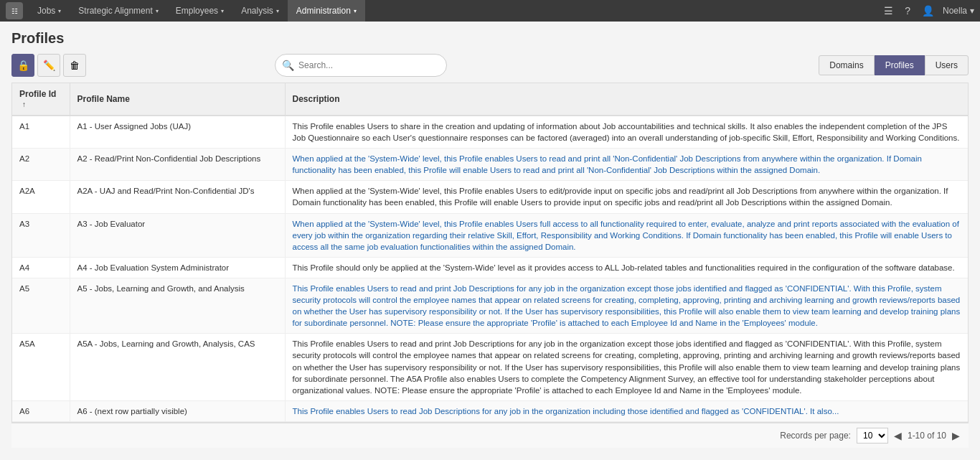 The width and height of the screenshot is (980, 460). What do you see at coordinates (288, 65) in the screenshot?
I see `search-icon: 🔍` at bounding box center [288, 65].